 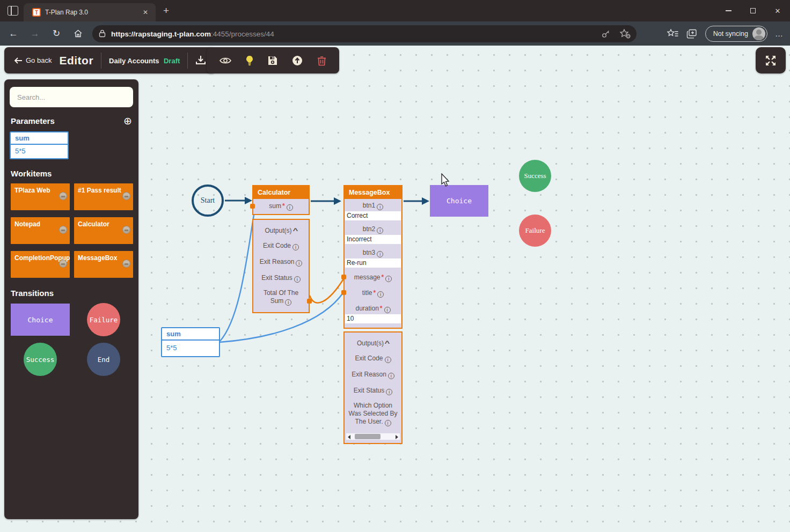 I want to click on go-back-button: Go back, so click(x=33, y=60).